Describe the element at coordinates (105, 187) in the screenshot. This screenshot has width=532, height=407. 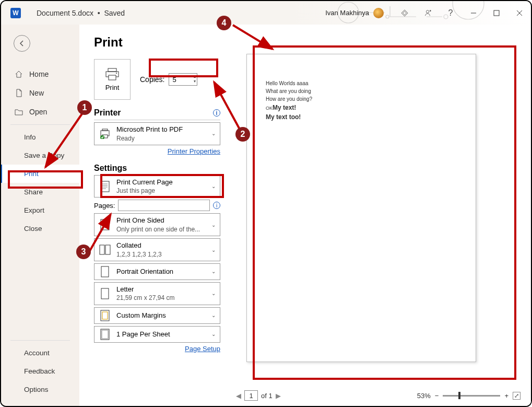
I see `page-icon` at that location.